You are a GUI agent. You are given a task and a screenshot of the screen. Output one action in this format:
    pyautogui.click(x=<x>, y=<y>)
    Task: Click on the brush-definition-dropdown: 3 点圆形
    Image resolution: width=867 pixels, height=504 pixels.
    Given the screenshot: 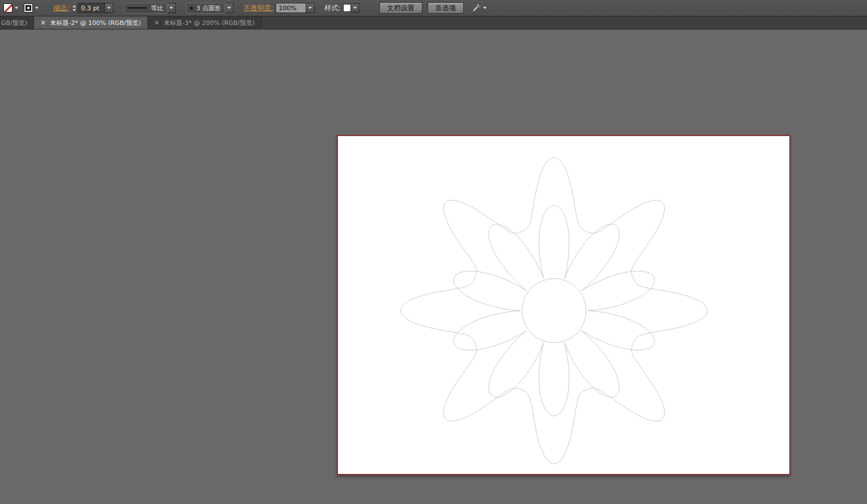 What is the action you would take?
    pyautogui.click(x=205, y=8)
    